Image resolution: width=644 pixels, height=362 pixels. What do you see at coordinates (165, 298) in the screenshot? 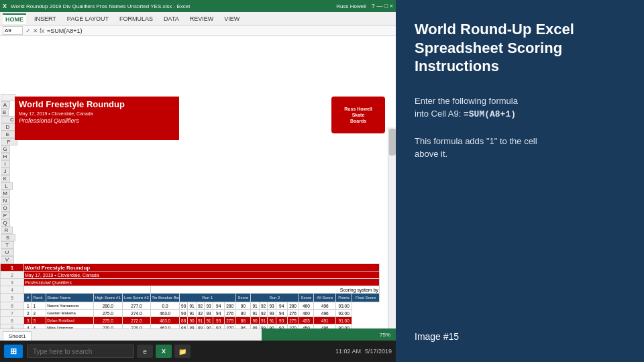
I see `header-cell: Tie Breaker Best Run All 6` at bounding box center [165, 298].